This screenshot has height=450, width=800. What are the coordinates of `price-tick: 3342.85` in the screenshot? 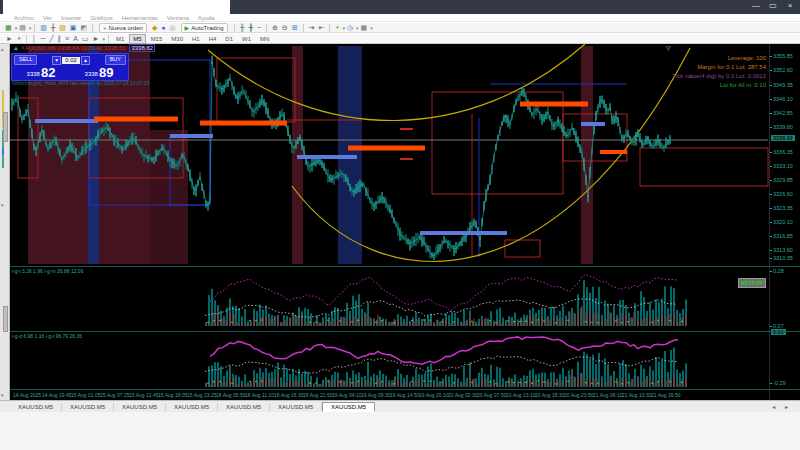 It's located at (783, 113).